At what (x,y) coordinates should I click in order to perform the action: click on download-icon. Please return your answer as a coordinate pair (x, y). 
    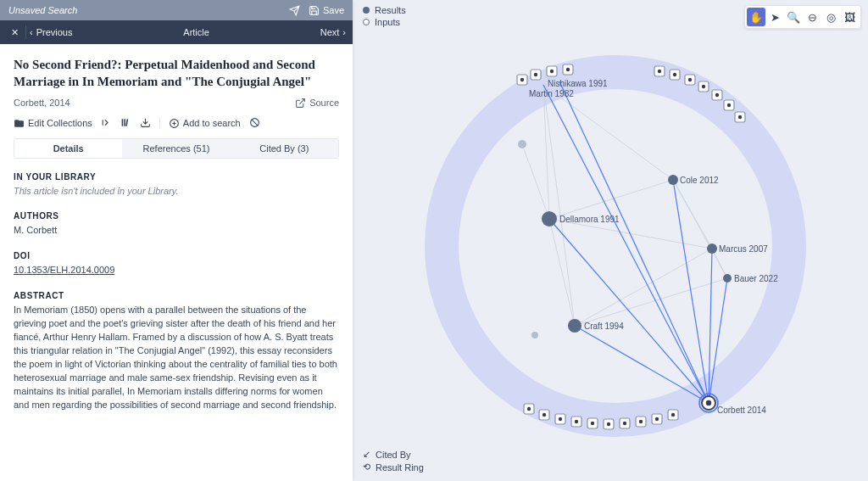
    Looking at the image, I should click on (146, 122).